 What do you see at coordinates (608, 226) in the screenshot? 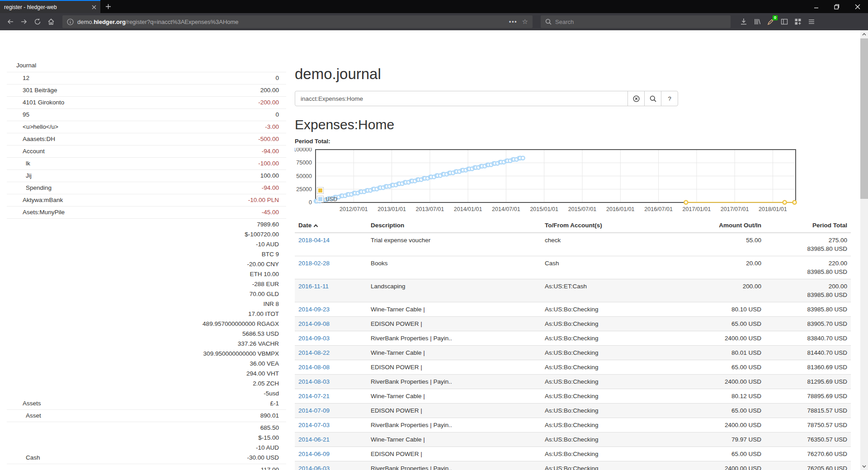
I see `column-header-account: To/From Account(s)` at bounding box center [608, 226].